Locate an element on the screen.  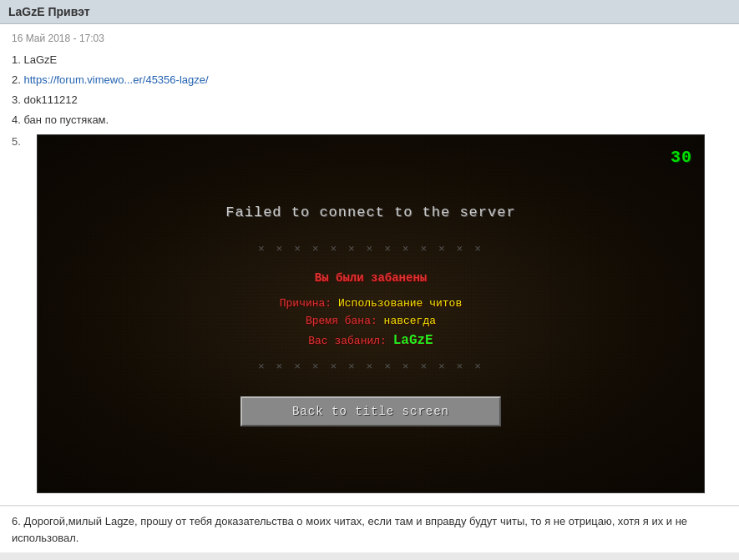
mc-reason-value: Использование читов is located at coordinates (400, 304).